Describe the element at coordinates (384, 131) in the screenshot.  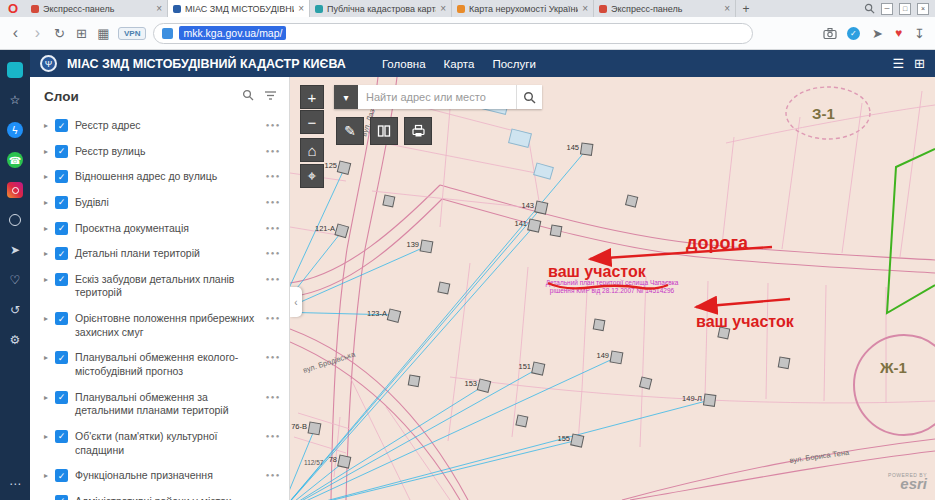
I see `measure-button` at that location.